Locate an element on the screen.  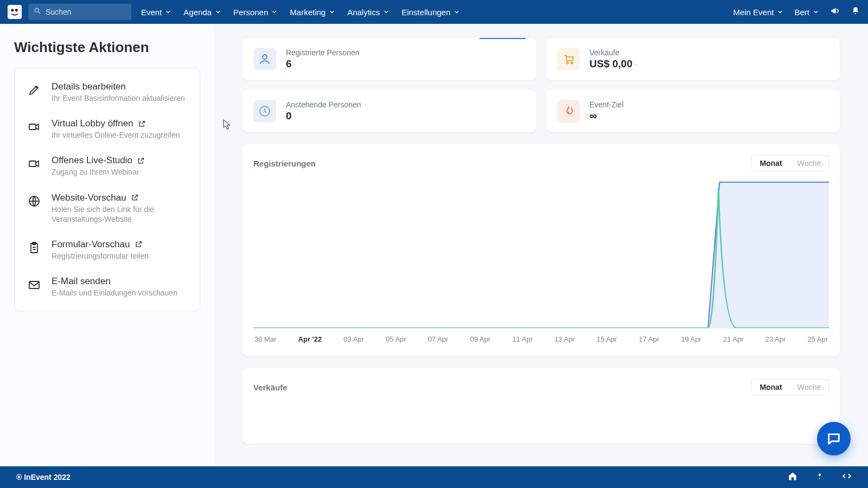
stat-value: ∞ is located at coordinates (607, 116).